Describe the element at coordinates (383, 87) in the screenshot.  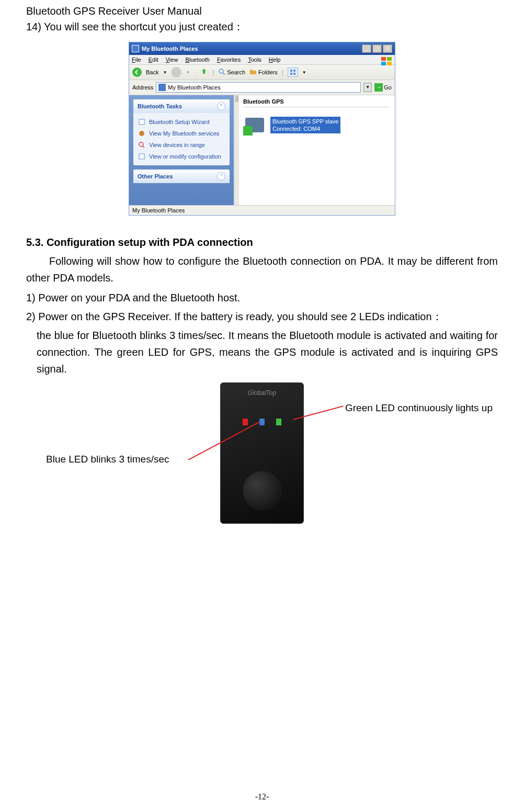
I see `go-button: → Go` at that location.